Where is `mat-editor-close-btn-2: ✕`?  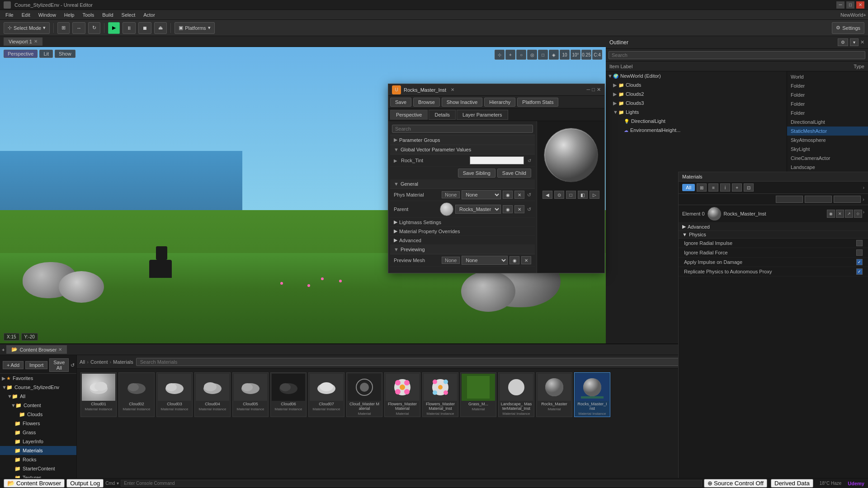
mat-editor-close-btn-2: ✕ is located at coordinates (599, 89).